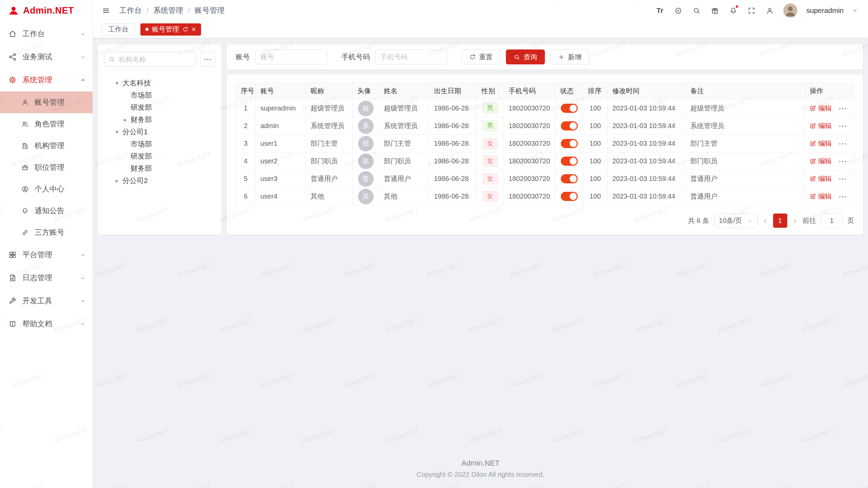  I want to click on org-search-input, so click(155, 60).